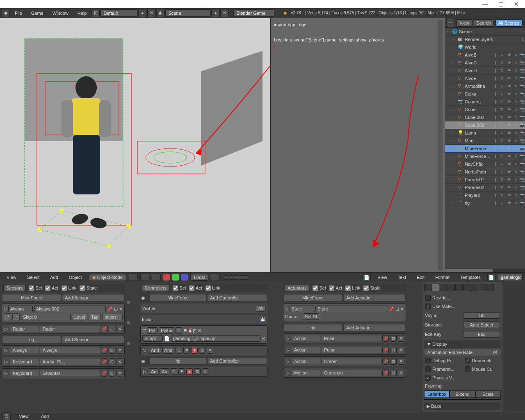  I want to click on letterbox-button: Letterbox, so click(437, 394).